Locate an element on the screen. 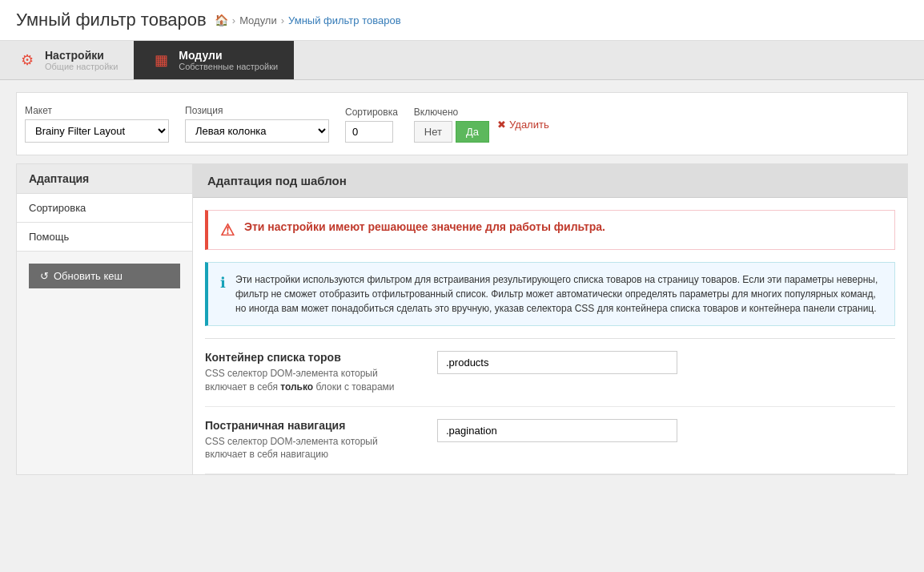  nav-item-modules: ▦ Модули Собственные настройки is located at coordinates (214, 60).